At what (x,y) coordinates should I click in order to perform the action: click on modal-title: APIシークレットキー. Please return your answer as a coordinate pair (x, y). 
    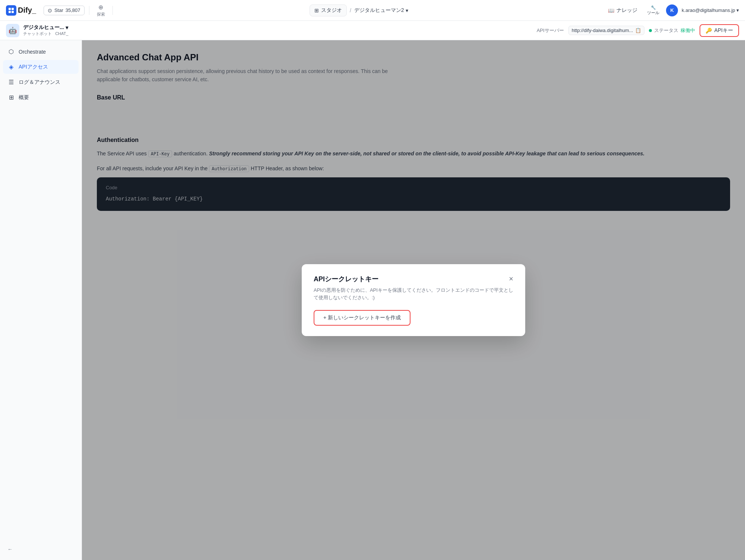
    Looking at the image, I should click on (346, 279).